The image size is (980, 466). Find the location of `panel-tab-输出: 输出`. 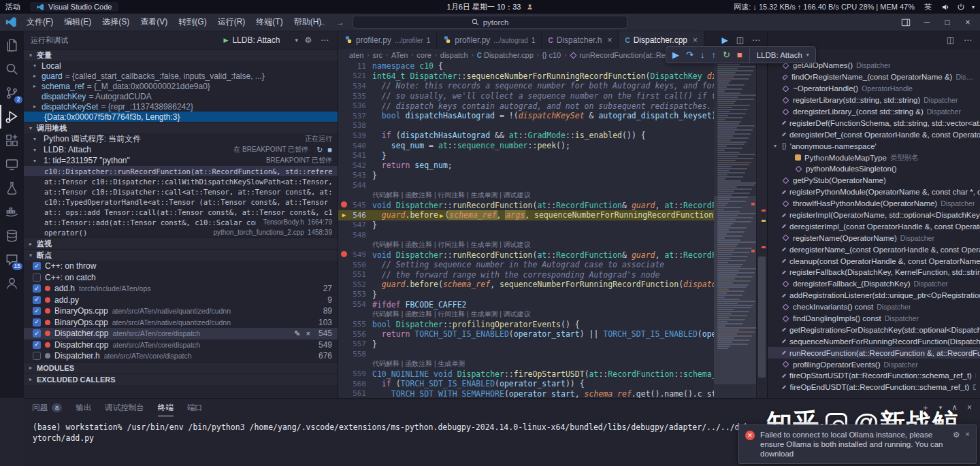

panel-tab-输出: 输出 is located at coordinates (83, 407).